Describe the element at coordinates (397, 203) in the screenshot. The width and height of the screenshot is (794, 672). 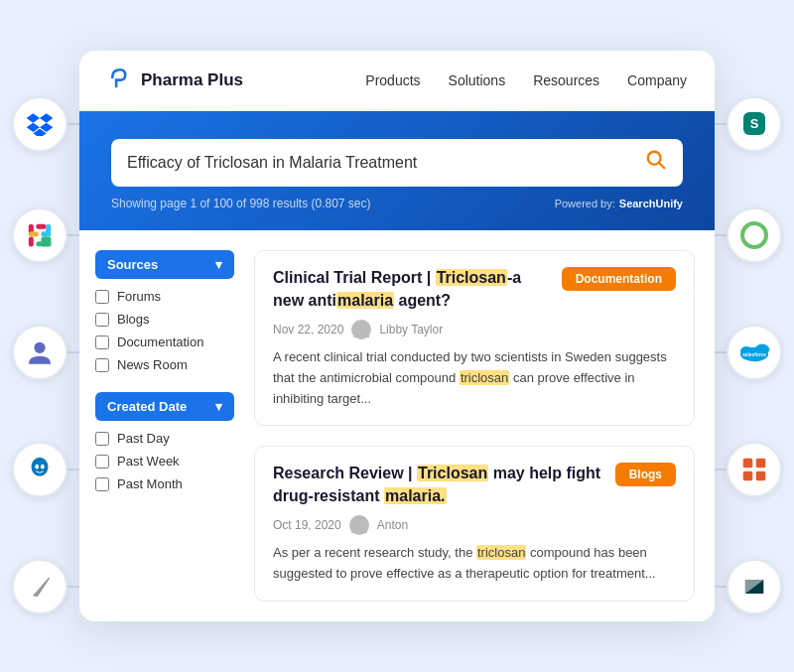
I see `search-meta: Showing page 1 of 100 of 998 results (0.…` at that location.